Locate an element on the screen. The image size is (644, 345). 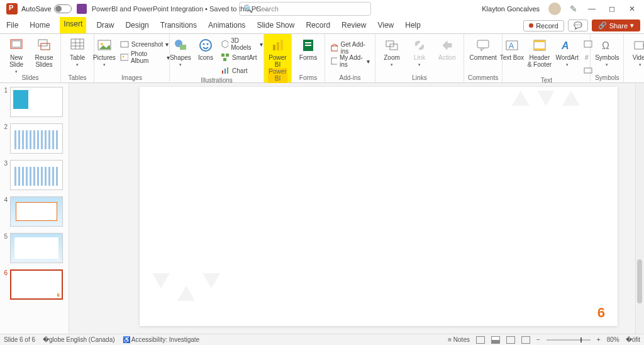
pen-icon: ✎ is located at coordinates (574, 9).